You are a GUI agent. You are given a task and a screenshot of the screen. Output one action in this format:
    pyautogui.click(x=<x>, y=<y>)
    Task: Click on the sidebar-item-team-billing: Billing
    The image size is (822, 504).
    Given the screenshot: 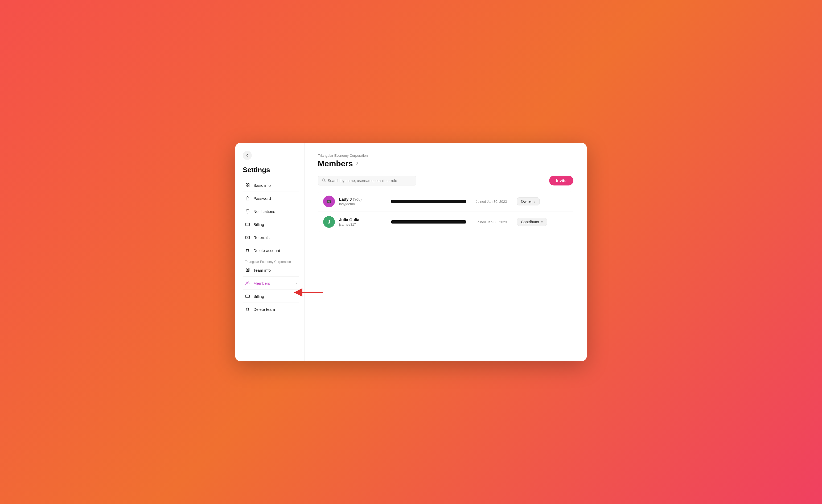 What is the action you would take?
    pyautogui.click(x=271, y=296)
    